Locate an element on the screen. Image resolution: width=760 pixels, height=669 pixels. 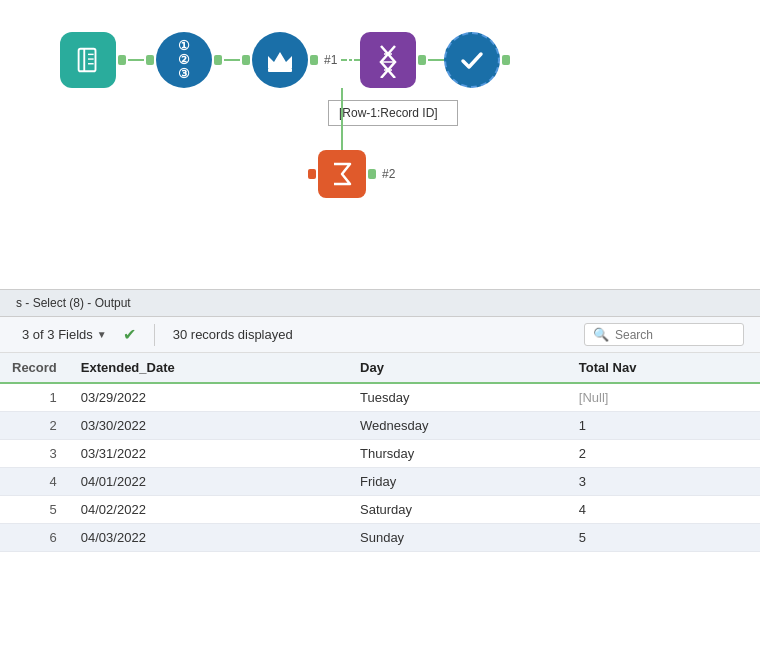
cell-record: 4 is located at coordinates (34, 482).